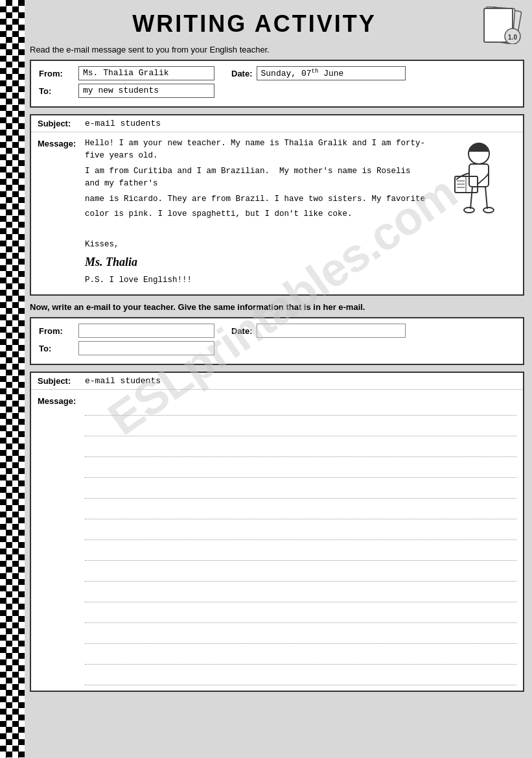  Describe the element at coordinates (58, 143) in the screenshot. I see `message-label: Message:` at that location.